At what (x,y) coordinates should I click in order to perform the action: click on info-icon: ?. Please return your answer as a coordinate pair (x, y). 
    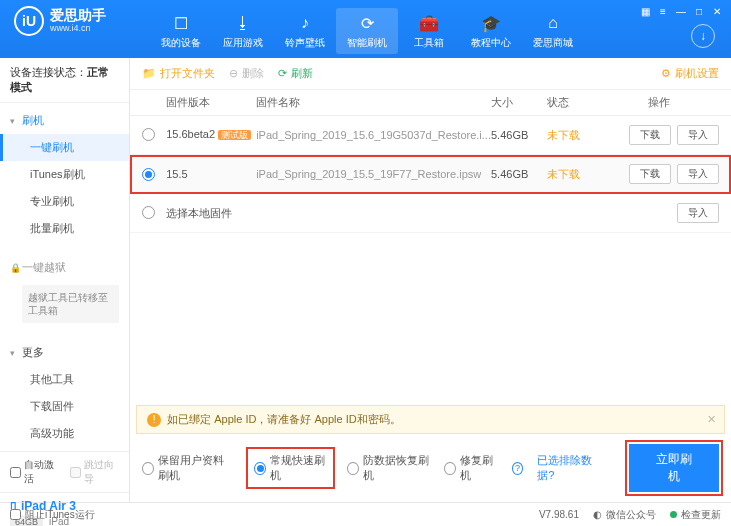
    Looking at the image, I should click on (518, 468).